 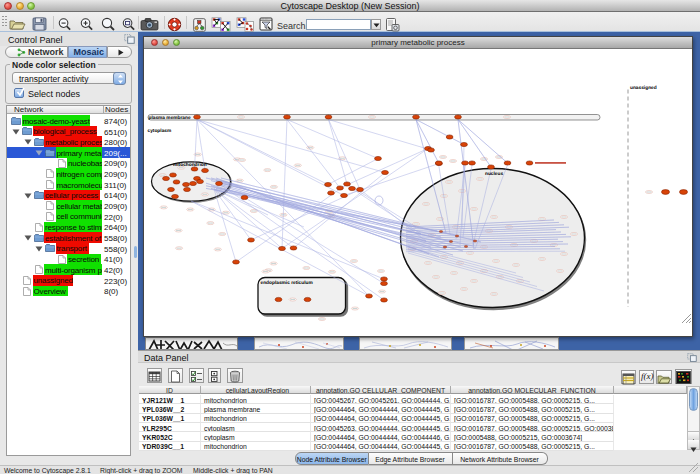 What do you see at coordinates (644, 87) in the screenshot?
I see `svg-text: unassigned` at bounding box center [644, 87].